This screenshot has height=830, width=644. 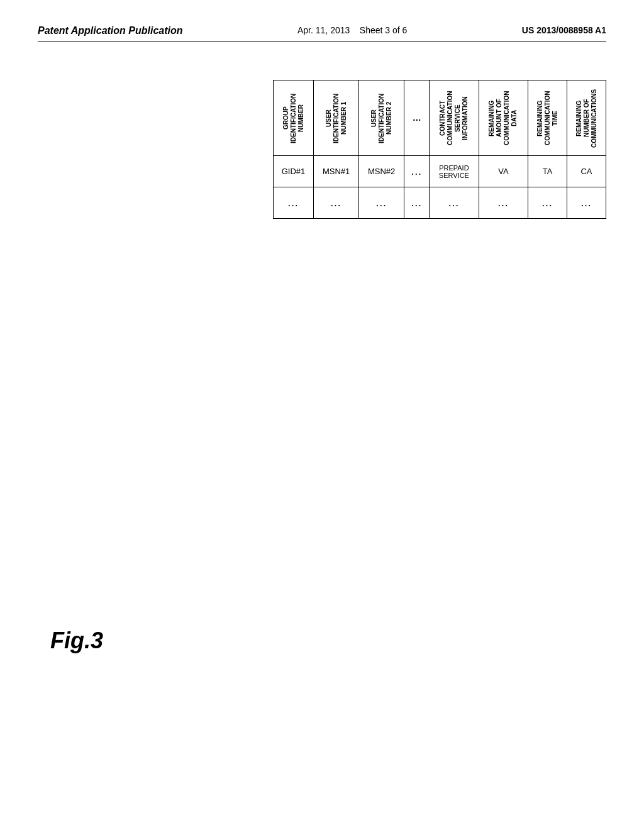 What do you see at coordinates (336, 118) in the screenshot?
I see `col-header-user-id-1: USERIDENTIFICATIONNUMBER 1` at bounding box center [336, 118].